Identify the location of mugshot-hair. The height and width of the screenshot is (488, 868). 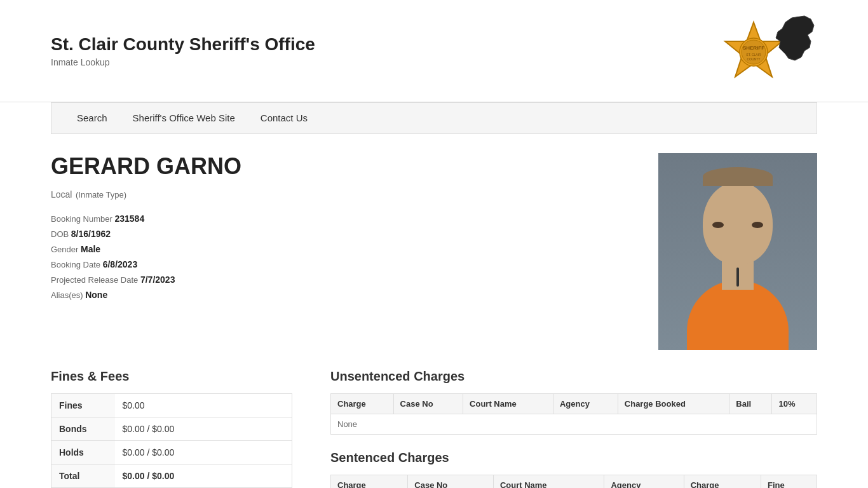
(738, 177).